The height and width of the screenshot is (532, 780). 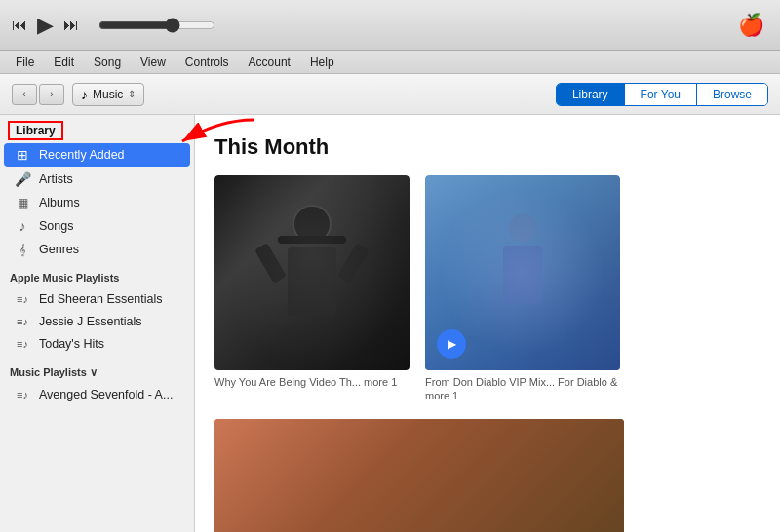 What do you see at coordinates (20, 25) in the screenshot?
I see `rewind-button: ⏮` at bounding box center [20, 25].